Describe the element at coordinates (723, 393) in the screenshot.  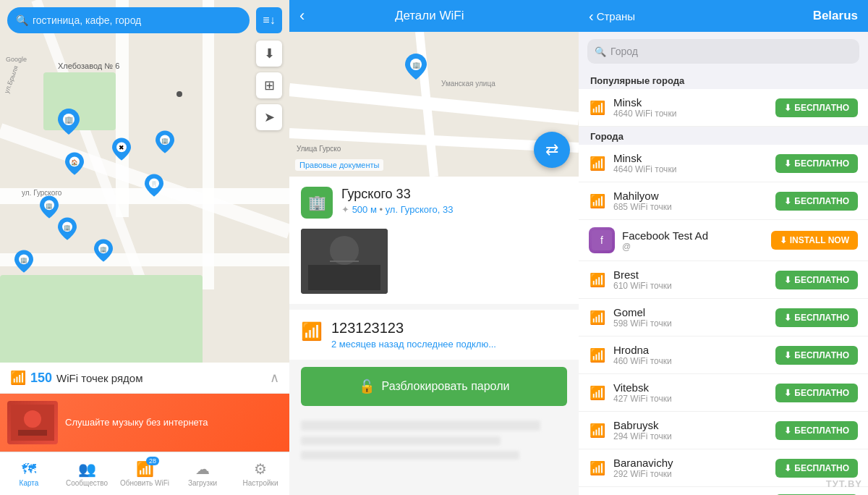
I see `city-row: 📶 Vitebsk 427 WiFi точки ⬇ БЕСПЛАТНО` at that location.